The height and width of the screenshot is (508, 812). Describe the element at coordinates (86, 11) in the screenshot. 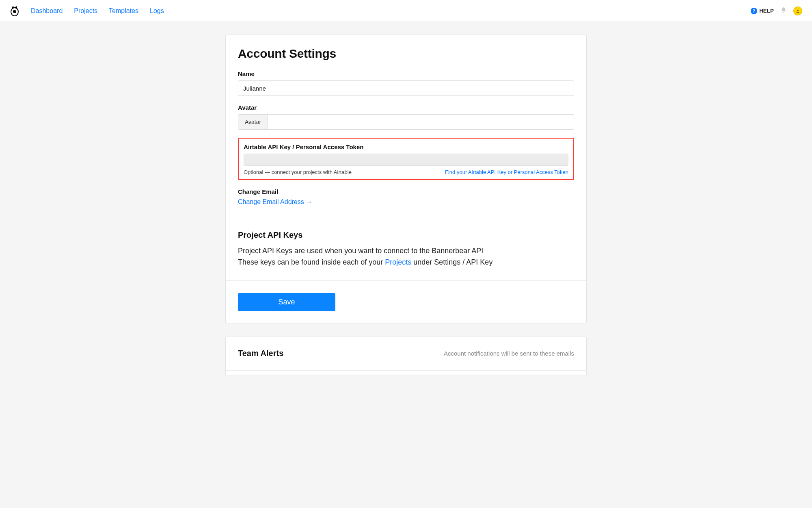

I see `nav-projects: Projects` at that location.